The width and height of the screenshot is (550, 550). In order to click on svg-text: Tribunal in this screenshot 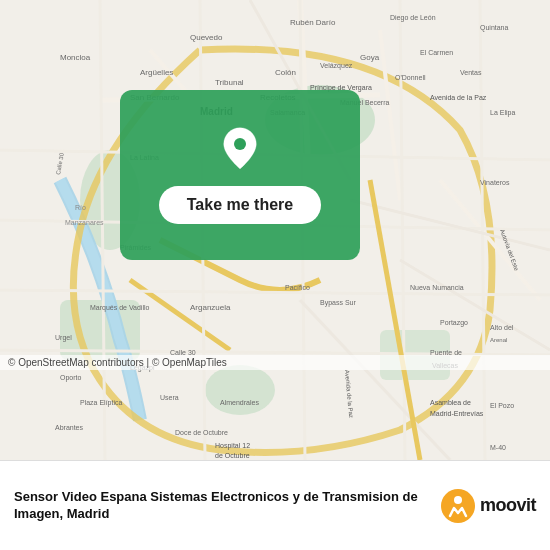, I will do `click(230, 82)`.